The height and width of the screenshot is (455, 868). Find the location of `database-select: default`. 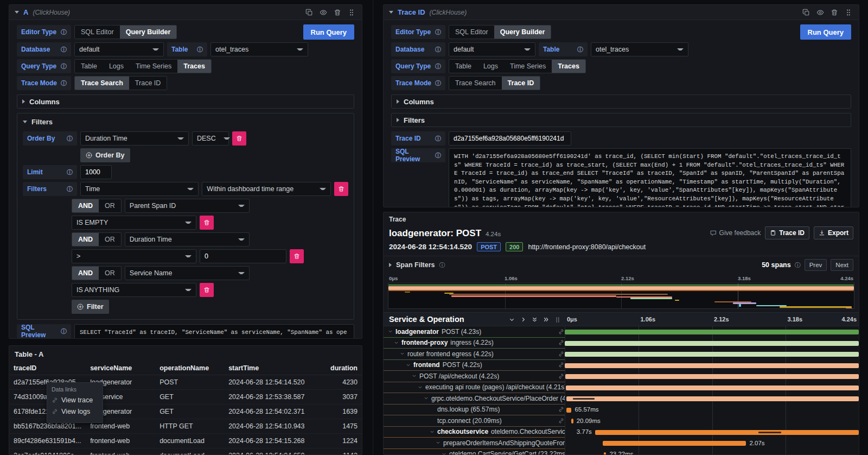

database-select: default is located at coordinates (119, 49).